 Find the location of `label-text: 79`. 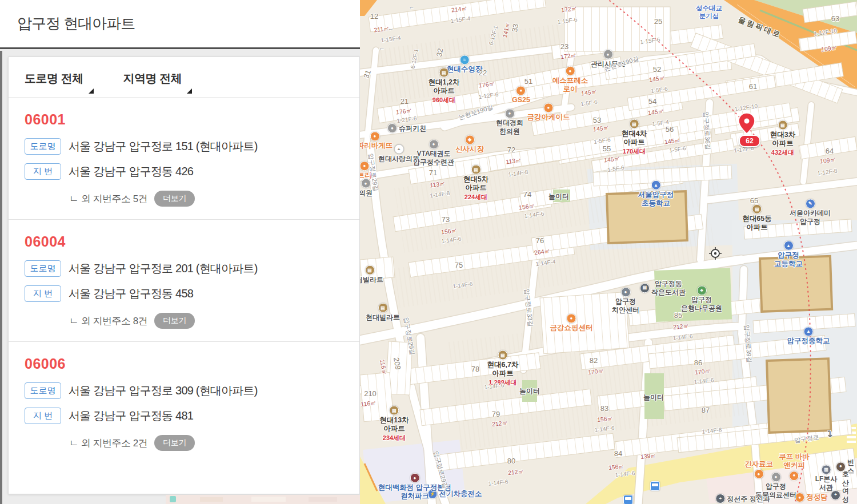

label-text: 79 is located at coordinates (496, 414).